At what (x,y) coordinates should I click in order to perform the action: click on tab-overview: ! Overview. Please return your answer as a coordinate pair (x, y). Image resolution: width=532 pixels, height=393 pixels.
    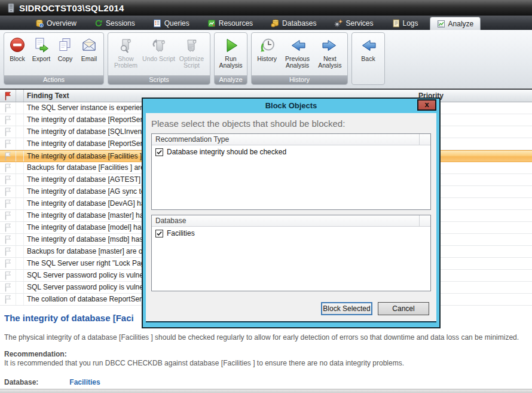
    Looking at the image, I should click on (56, 23).